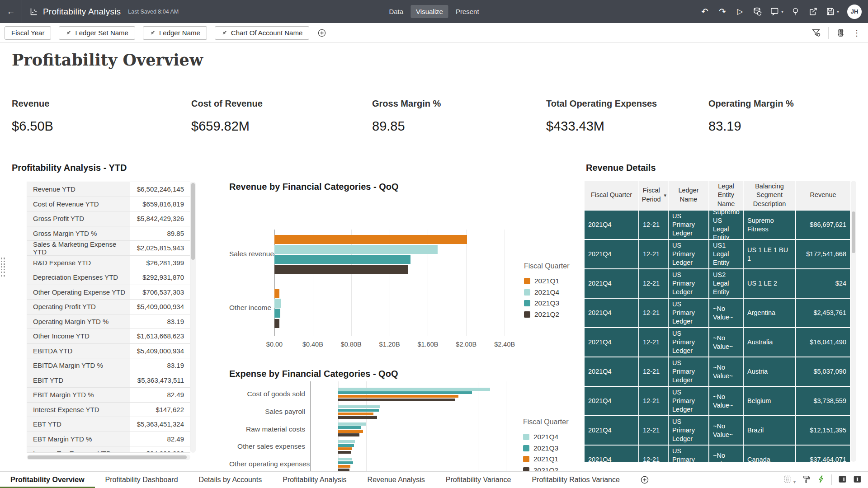 Image resolution: width=868 pixels, height=488 pixels. What do you see at coordinates (821, 480) in the screenshot?
I see `auto-insights-icon` at bounding box center [821, 480].